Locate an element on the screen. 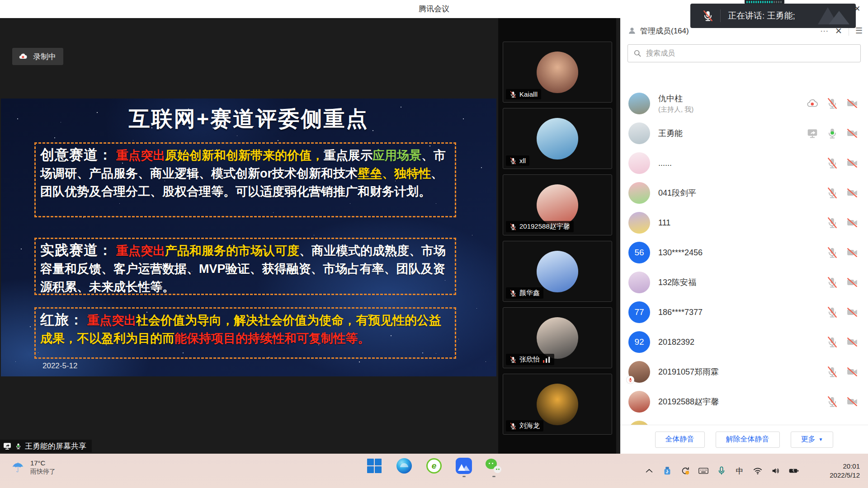 The width and height of the screenshot is (868, 488). tray-volume-icon is located at coordinates (776, 471).